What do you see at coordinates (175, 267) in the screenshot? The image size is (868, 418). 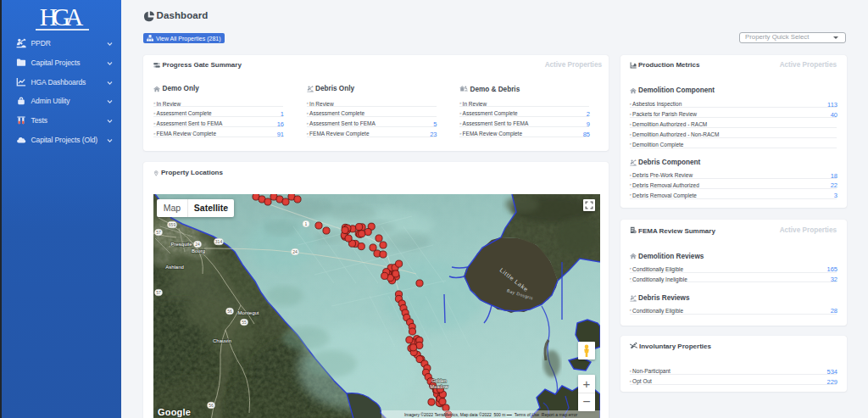 I see `svg-text: Ashland` at bounding box center [175, 267].